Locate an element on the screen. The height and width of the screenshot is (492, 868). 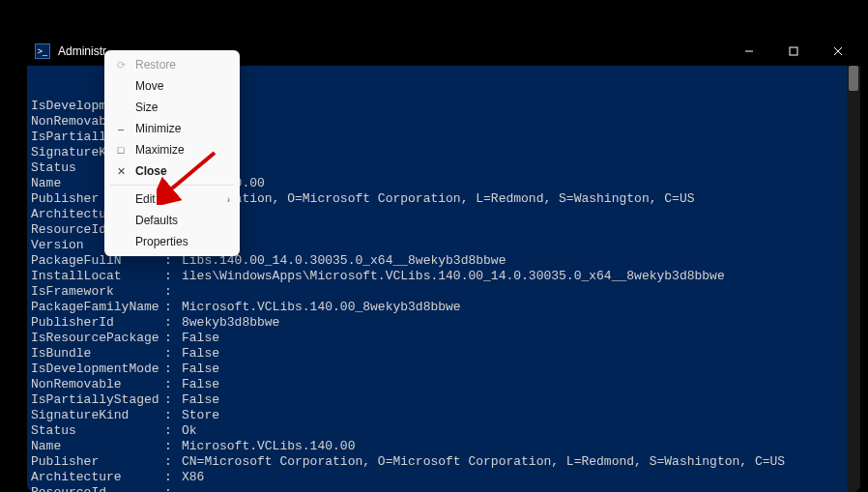
chevron-right-icon: › is located at coordinates (228, 199).